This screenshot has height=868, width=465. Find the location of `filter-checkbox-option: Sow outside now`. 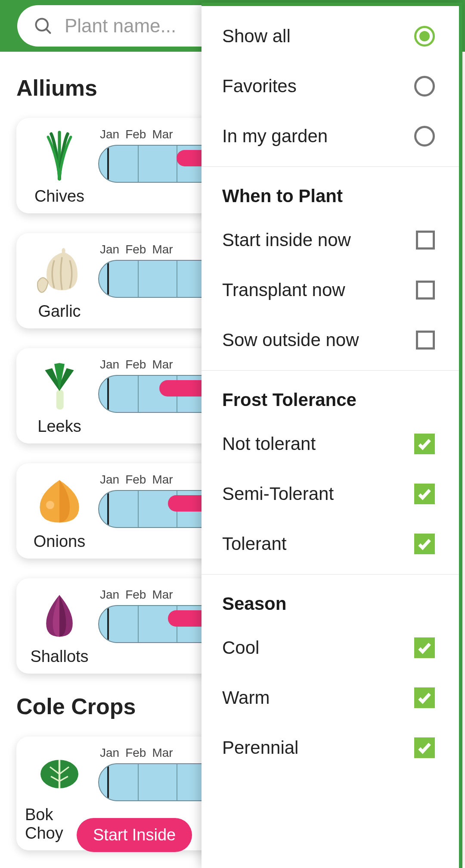

filter-checkbox-option: Sow outside now is located at coordinates (330, 340).